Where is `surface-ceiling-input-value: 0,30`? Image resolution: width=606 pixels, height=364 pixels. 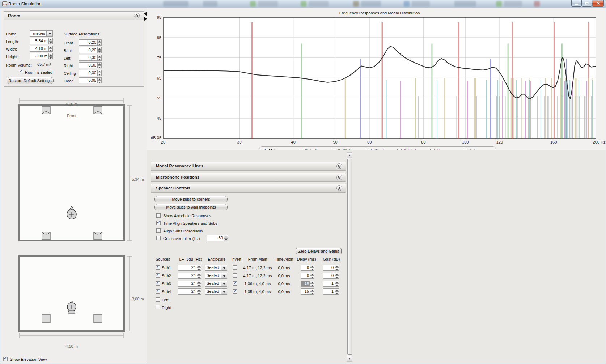 surface-ceiling-input-value: 0,30 is located at coordinates (88, 73).